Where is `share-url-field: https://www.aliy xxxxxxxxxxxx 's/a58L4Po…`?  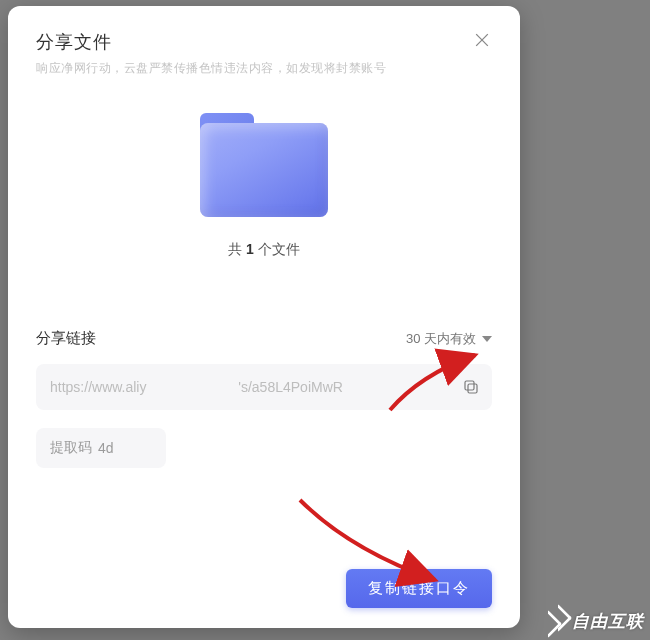 share-url-field: https://www.aliy xxxxxxxxxxxx 's/a58L4Po… is located at coordinates (264, 387).